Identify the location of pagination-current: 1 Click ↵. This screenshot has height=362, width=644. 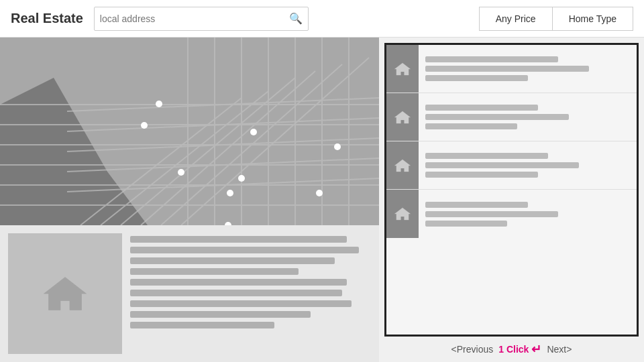
(520, 349).